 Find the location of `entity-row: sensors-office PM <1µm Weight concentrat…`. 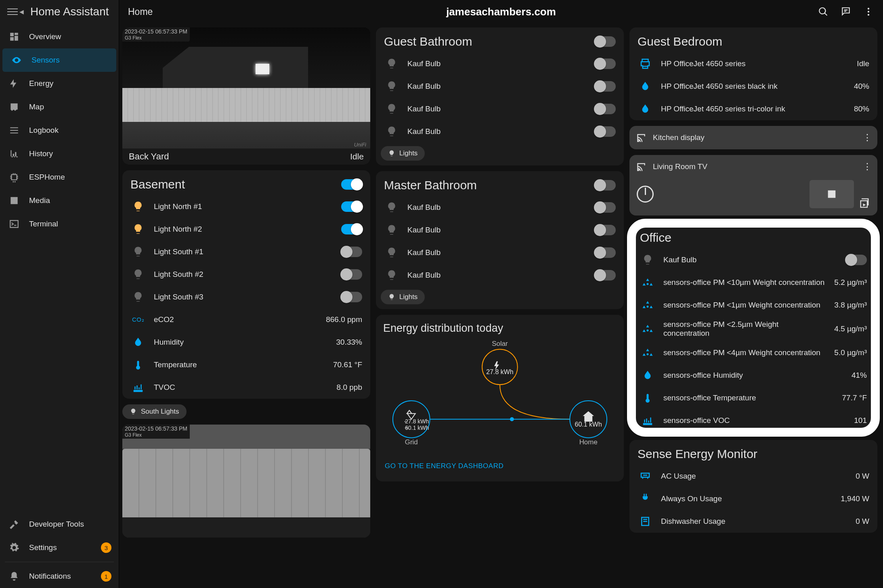

entity-row: sensors-office PM <1µm Weight concentrat… is located at coordinates (753, 305).